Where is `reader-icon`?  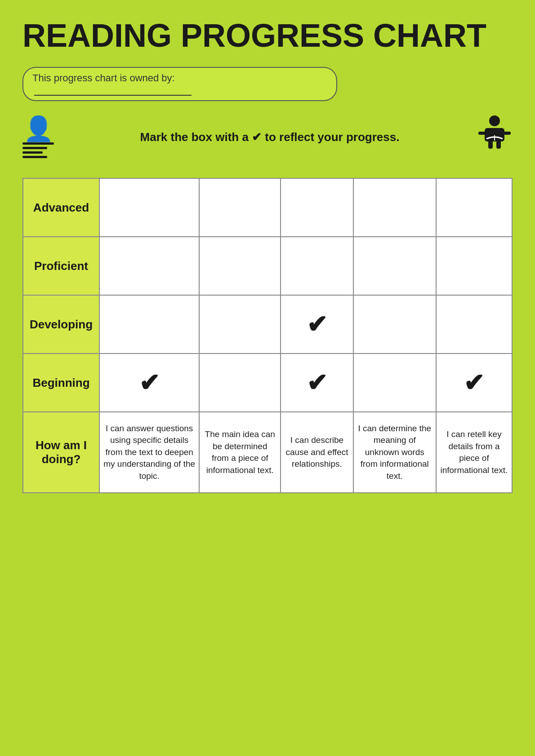
reader-icon is located at coordinates (495, 137).